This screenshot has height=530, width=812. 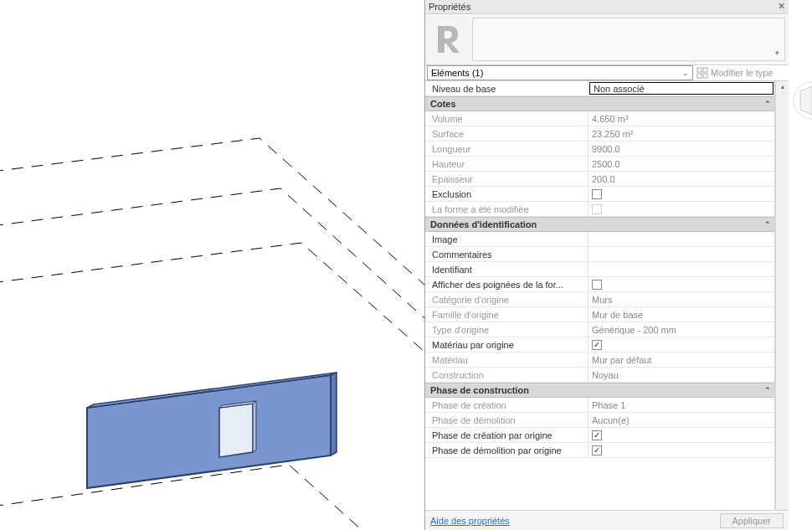 I want to click on chevron-down-icon: ▾, so click(x=777, y=53).